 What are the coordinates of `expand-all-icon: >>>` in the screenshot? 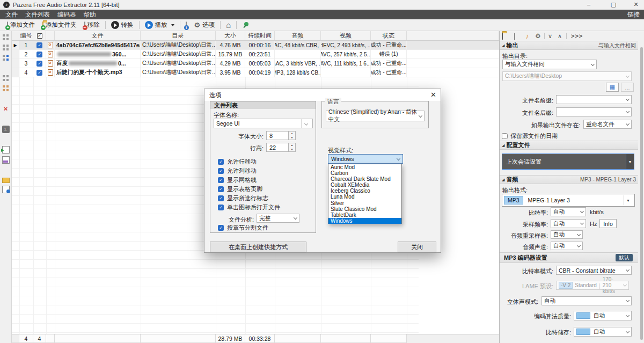 It's located at (577, 36).